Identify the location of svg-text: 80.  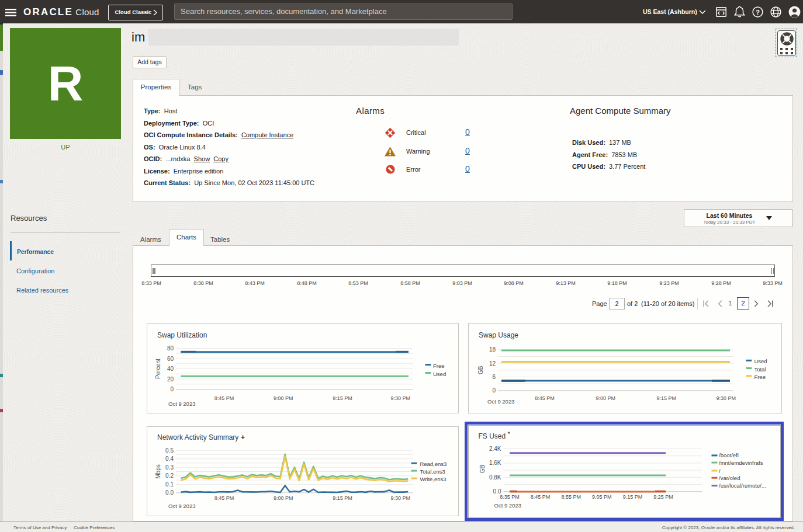
(171, 348).